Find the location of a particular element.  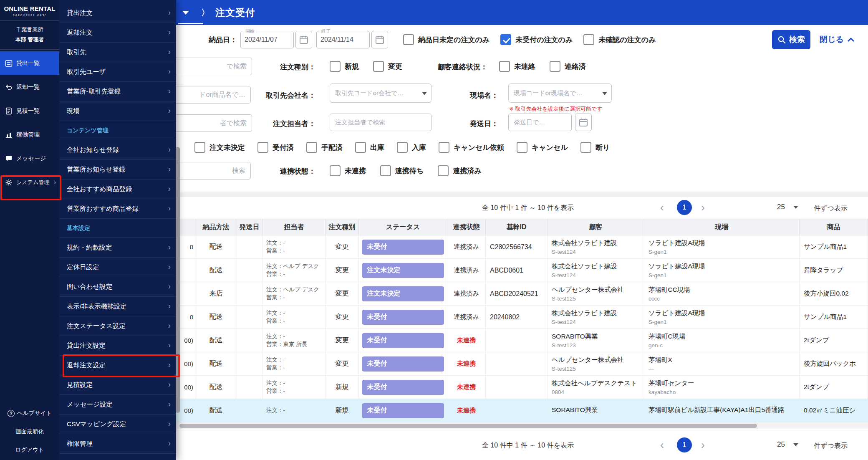

sidebar-item-message: メッセージ is located at coordinates (30, 159).